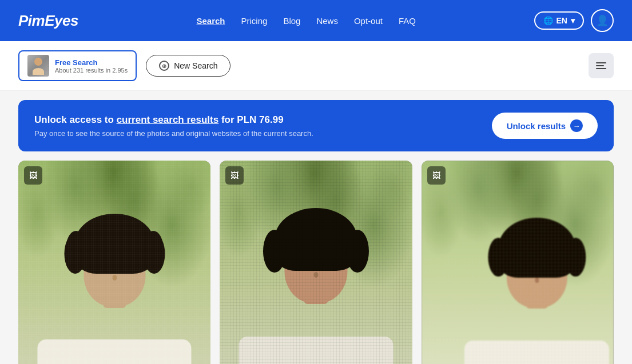 The image size is (632, 364). Describe the element at coordinates (544, 126) in the screenshot. I see `unlock-results-button: Unlock results →` at that location.